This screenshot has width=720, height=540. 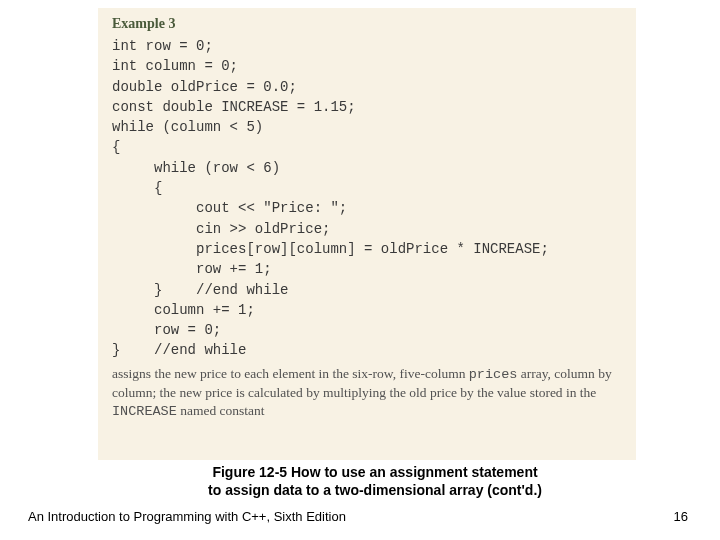 What do you see at coordinates (367, 310) in the screenshot?
I see `code-line: column += 1;` at bounding box center [367, 310].